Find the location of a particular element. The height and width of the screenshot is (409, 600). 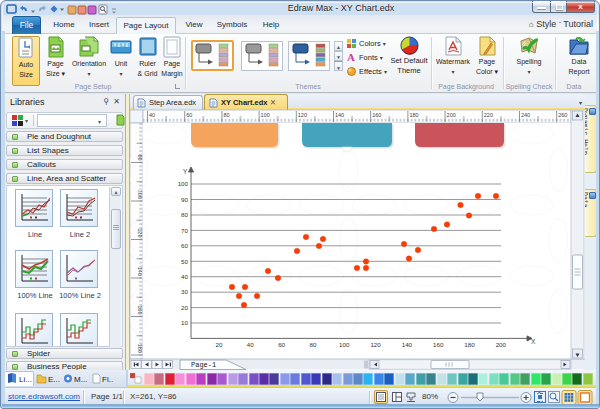

svg-text: 50 is located at coordinates (184, 262).